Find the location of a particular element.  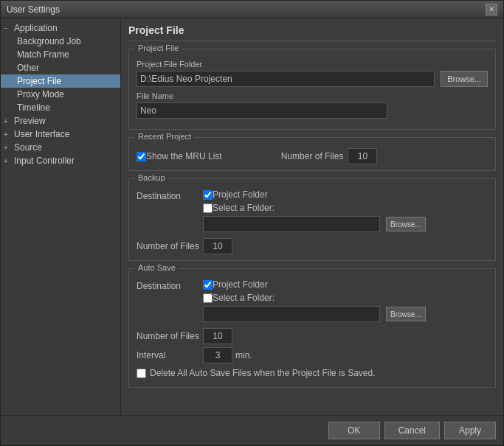

sidebar-item-source: + Source is located at coordinates (61, 147).